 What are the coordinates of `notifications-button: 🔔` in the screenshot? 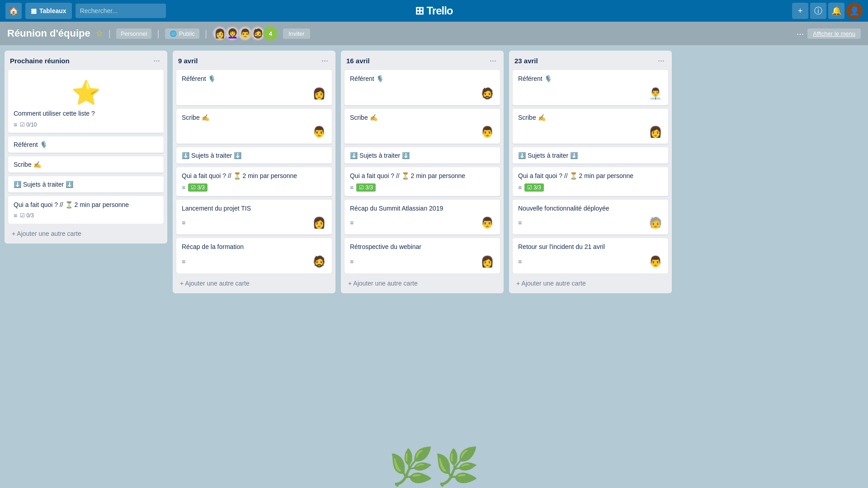 It's located at (836, 11).